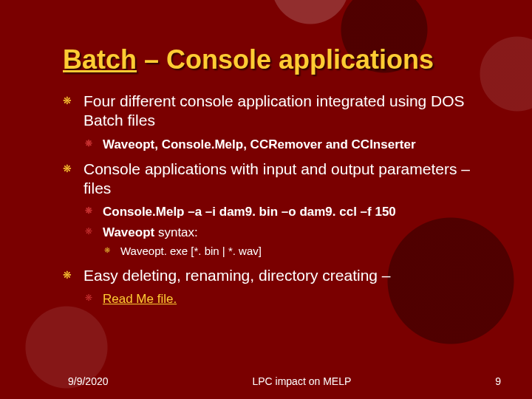  What do you see at coordinates (282, 299) in the screenshot?
I see `bullet-3-sub: Read Me file.` at bounding box center [282, 299].